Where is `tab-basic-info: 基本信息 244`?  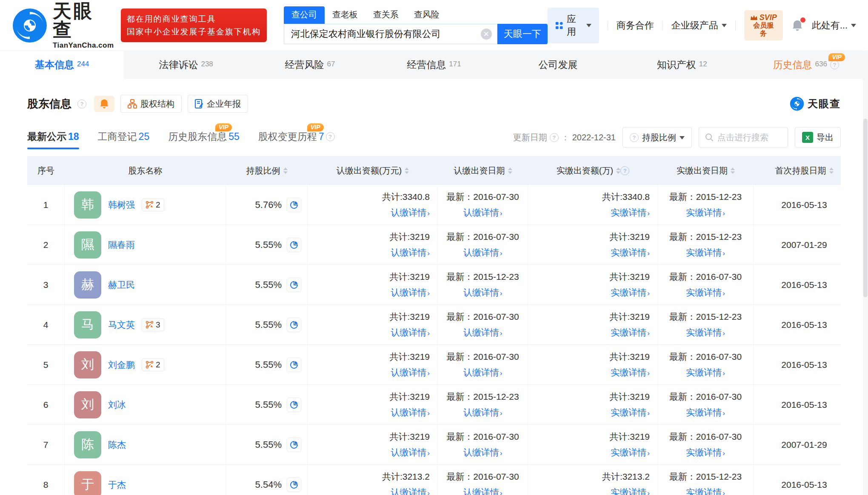
tab-basic-info: 基本信息 244 is located at coordinates (62, 65).